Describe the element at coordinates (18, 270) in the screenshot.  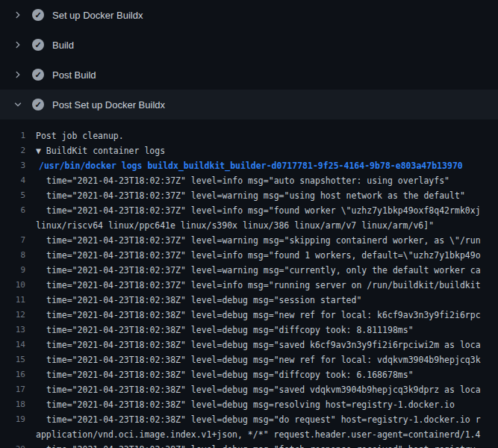
I see `log-line-number: 9` at that location.